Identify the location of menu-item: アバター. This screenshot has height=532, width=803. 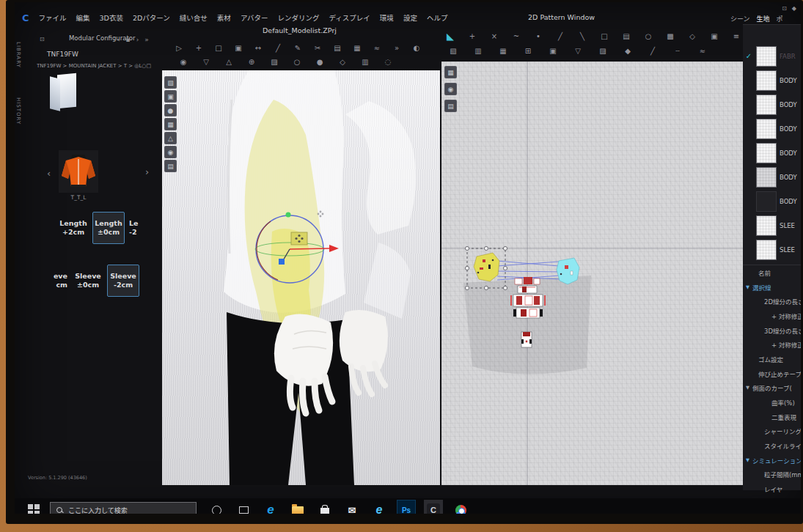
(254, 18).